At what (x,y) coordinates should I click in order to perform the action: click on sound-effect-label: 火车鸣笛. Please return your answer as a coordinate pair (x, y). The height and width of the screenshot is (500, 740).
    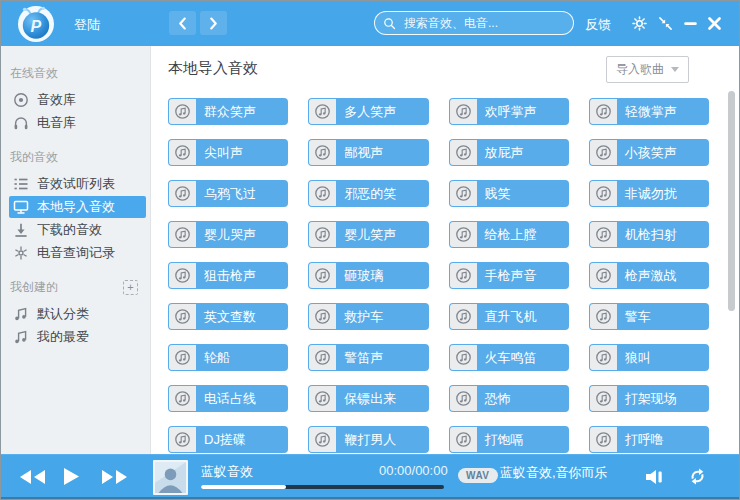
    Looking at the image, I should click on (511, 358).